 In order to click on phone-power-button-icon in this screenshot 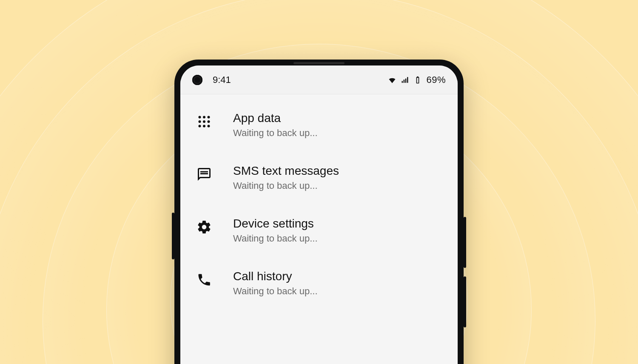, I will do `click(173, 236)`.